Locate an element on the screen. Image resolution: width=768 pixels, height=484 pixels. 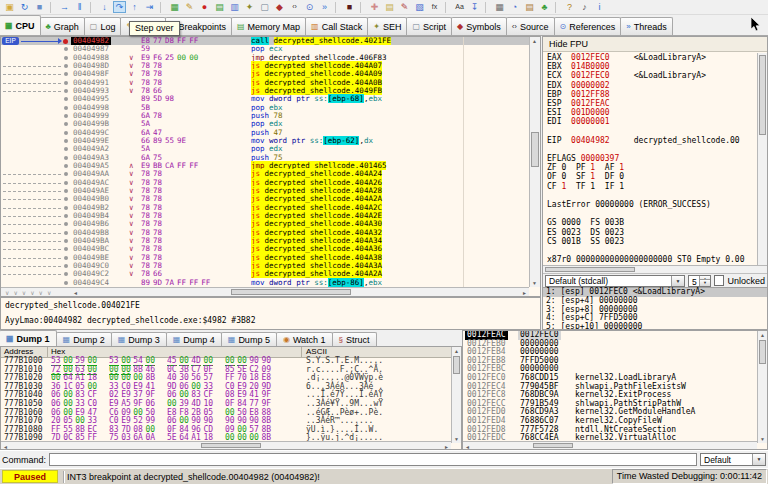
seh-icon: ✦ is located at coordinates (250, 7).